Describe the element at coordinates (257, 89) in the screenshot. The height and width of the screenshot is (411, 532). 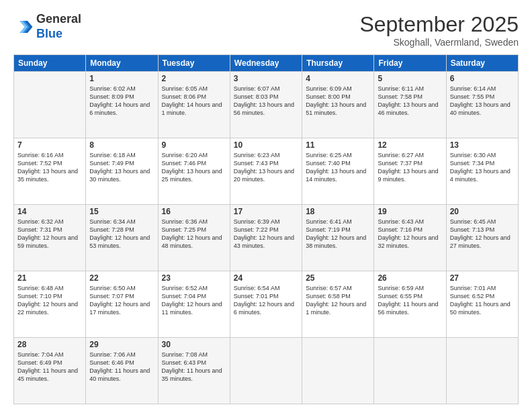
I see `sunrise-text: Sunrise: 6:07 AM` at that location.